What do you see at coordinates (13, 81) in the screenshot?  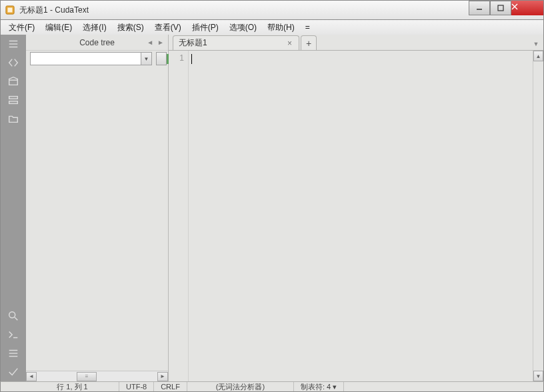 I see `project-icon` at bounding box center [13, 81].